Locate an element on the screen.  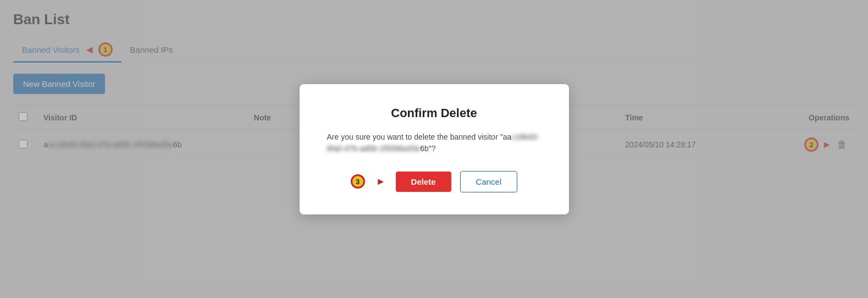
confirm-delete-label: Delete is located at coordinates (423, 181).